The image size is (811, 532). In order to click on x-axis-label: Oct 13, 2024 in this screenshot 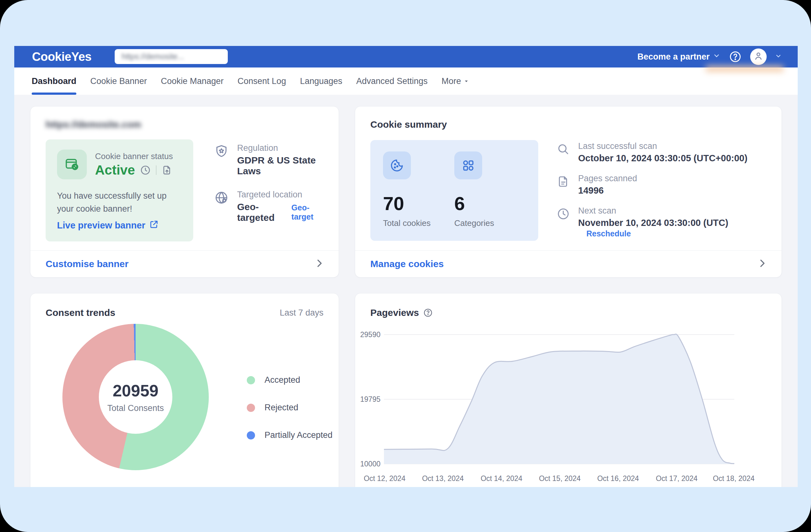, I will do `click(443, 478)`.